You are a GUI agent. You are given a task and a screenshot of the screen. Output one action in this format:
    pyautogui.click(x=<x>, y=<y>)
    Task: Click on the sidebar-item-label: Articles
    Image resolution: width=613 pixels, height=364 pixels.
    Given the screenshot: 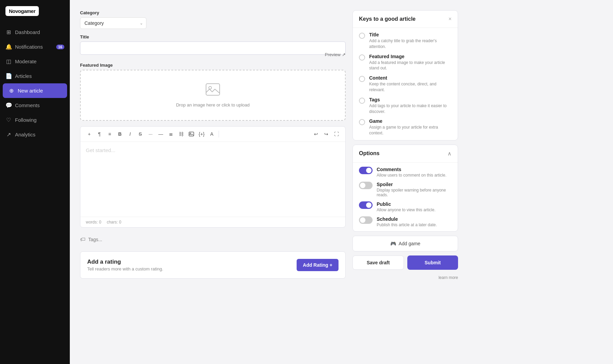 What is the action you would take?
    pyautogui.click(x=23, y=76)
    